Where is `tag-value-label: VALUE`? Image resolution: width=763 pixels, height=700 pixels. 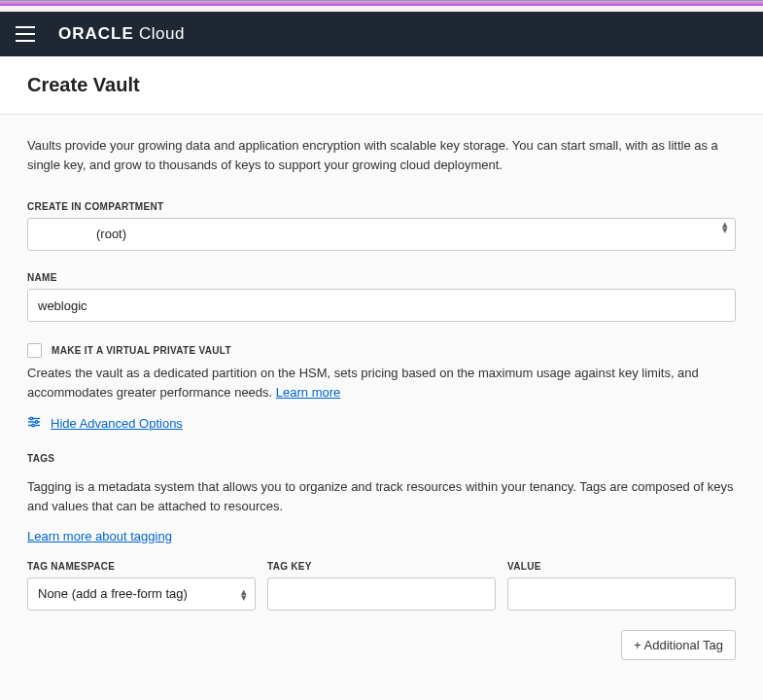 tag-value-label: VALUE is located at coordinates (622, 566).